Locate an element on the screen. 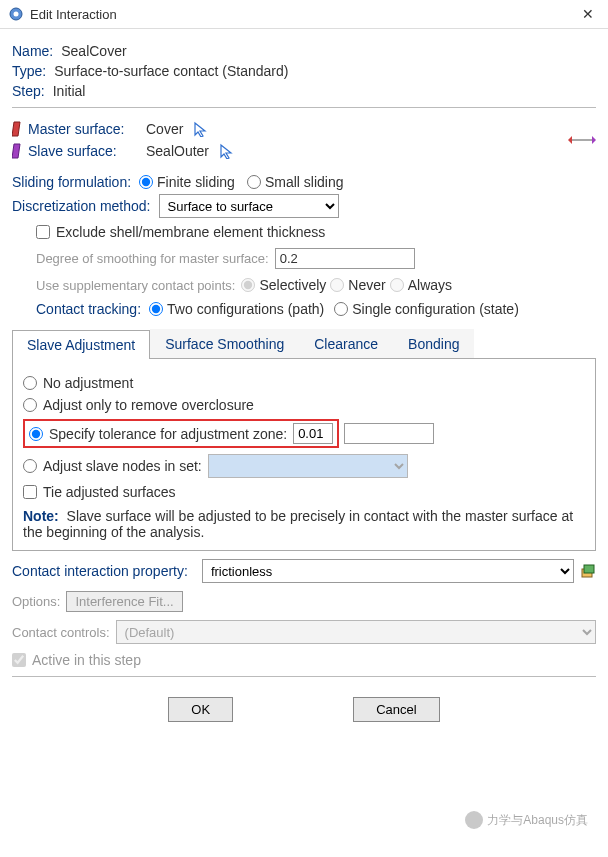 The image size is (608, 857). radio-finite-sliding: Finite sliding is located at coordinates (187, 182).